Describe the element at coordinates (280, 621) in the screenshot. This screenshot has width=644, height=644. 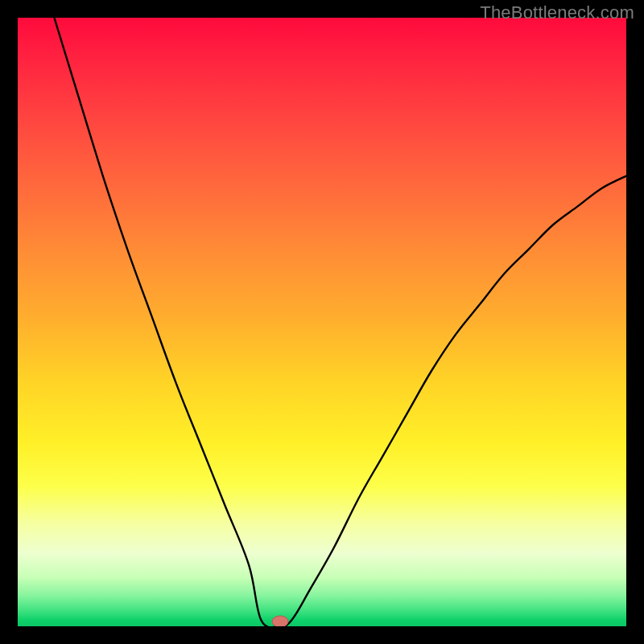
I see `optimum-marker` at that location.